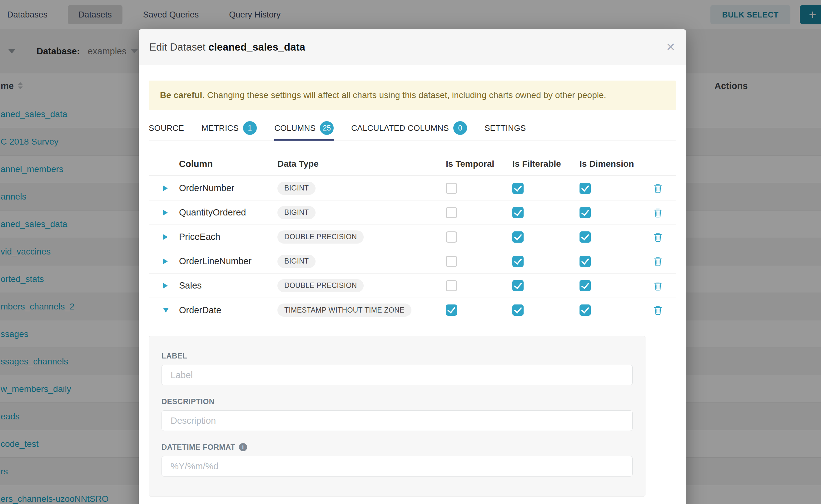 This screenshot has height=504, width=821. What do you see at coordinates (223, 237) in the screenshot?
I see `column-name: PriceEach` at bounding box center [223, 237].